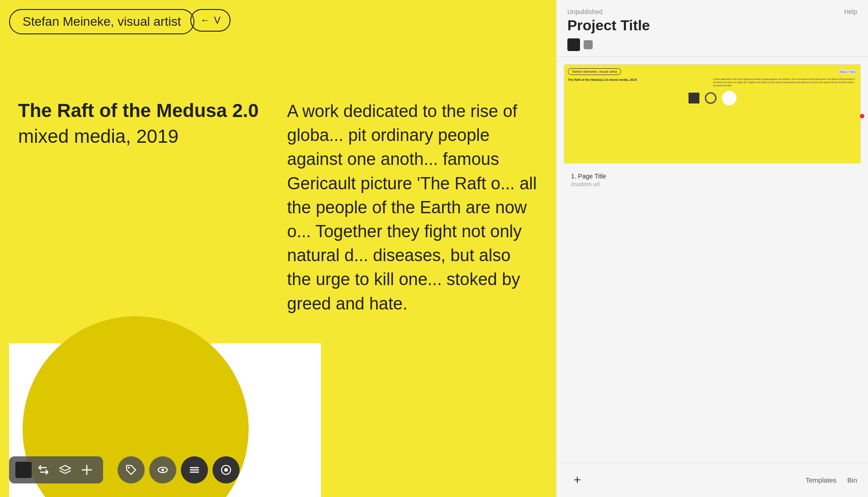 This screenshot has width=868, height=497. What do you see at coordinates (712, 114) in the screenshot?
I see `thumbnail-wrapper: Stefan Meineke, visual artist Reset Next…` at bounding box center [712, 114].